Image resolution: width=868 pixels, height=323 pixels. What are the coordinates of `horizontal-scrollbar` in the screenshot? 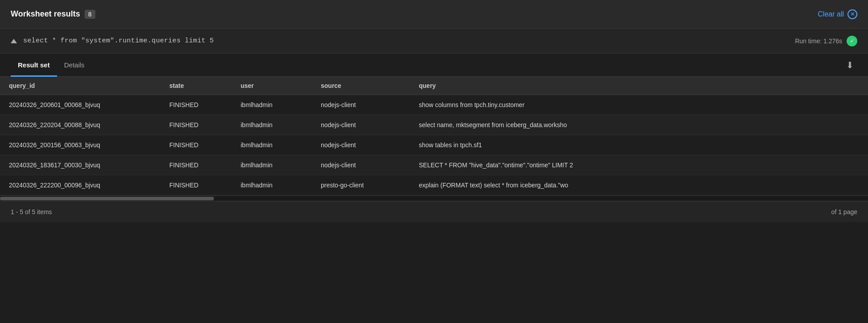 It's located at (434, 198).